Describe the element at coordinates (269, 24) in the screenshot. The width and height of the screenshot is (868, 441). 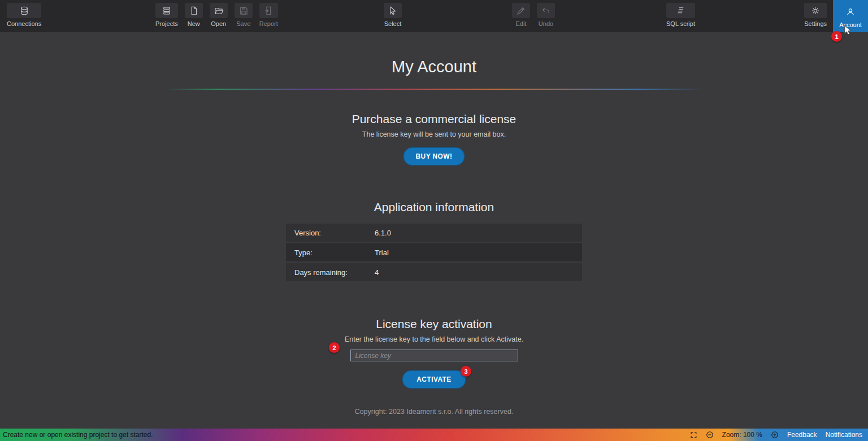
I see `report-label: Report` at that location.